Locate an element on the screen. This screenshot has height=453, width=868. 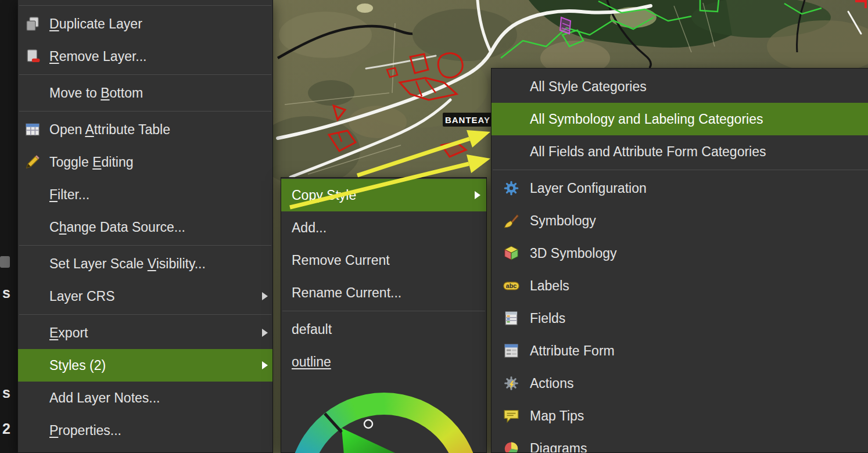
menu-item-fields: Fields is located at coordinates (680, 318).